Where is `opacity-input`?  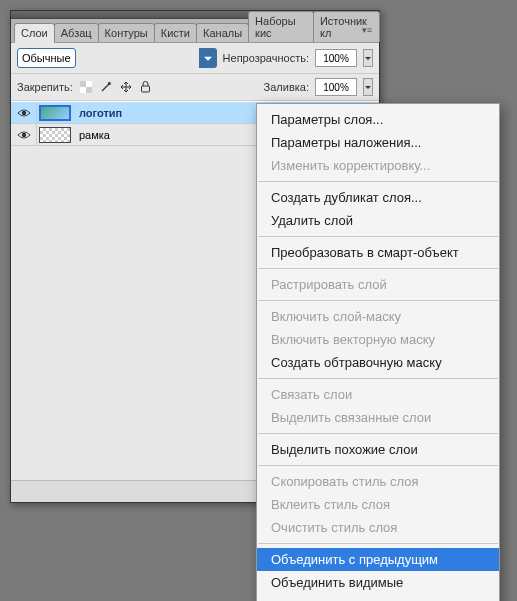
opacity-input is located at coordinates (336, 58).